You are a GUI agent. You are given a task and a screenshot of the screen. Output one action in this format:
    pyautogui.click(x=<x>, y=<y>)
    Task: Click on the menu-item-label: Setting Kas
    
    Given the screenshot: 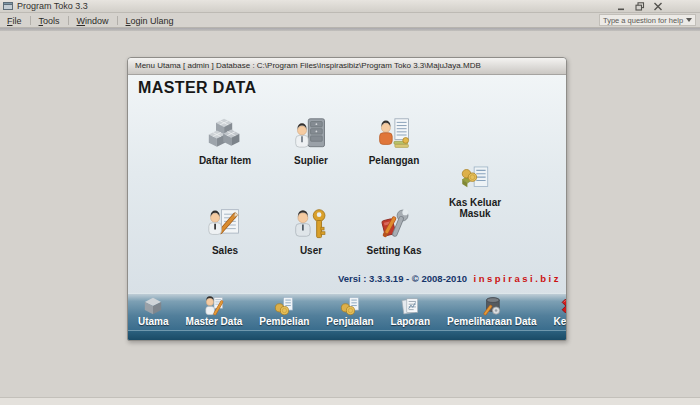 What is the action you would take?
    pyautogui.click(x=394, y=250)
    